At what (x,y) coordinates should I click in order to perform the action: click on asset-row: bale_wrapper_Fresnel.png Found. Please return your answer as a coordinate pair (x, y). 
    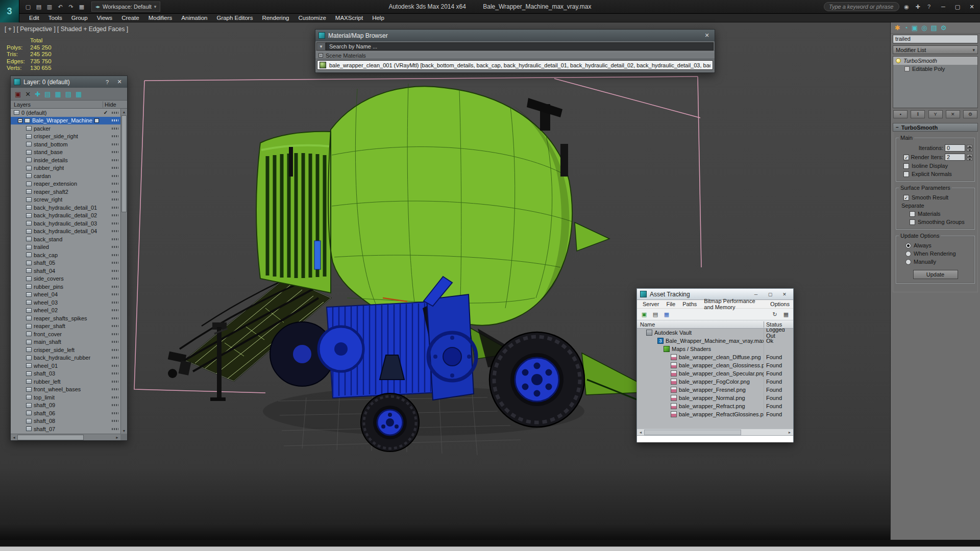
    Looking at the image, I should click on (715, 390).